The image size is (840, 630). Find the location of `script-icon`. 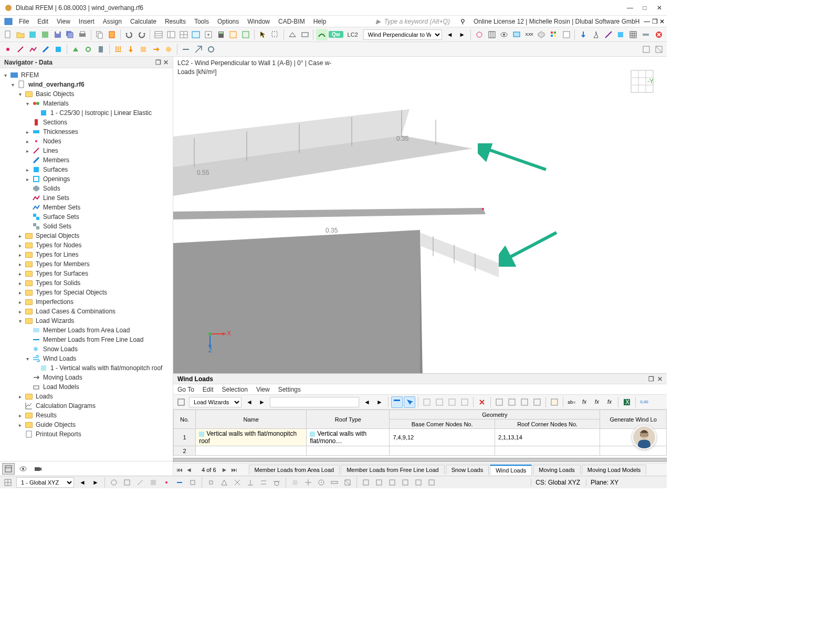

script-icon is located at coordinates (246, 35).